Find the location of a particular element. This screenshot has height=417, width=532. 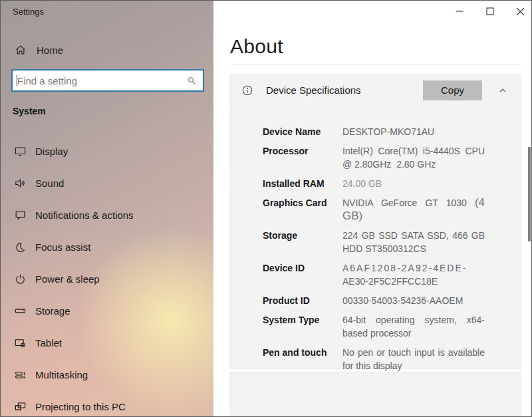

notifications-icon is located at coordinates (20, 215).